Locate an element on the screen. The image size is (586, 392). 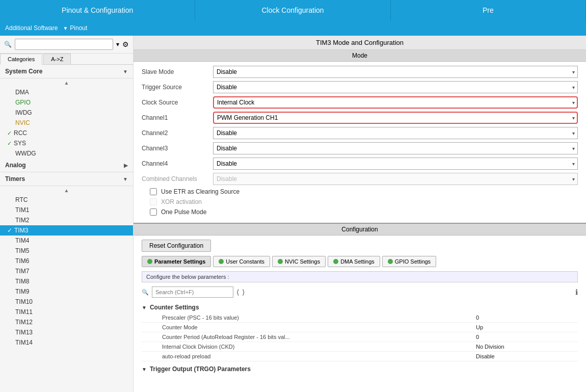
sidebar-item-tim1: TIM1 is located at coordinates (66, 210).